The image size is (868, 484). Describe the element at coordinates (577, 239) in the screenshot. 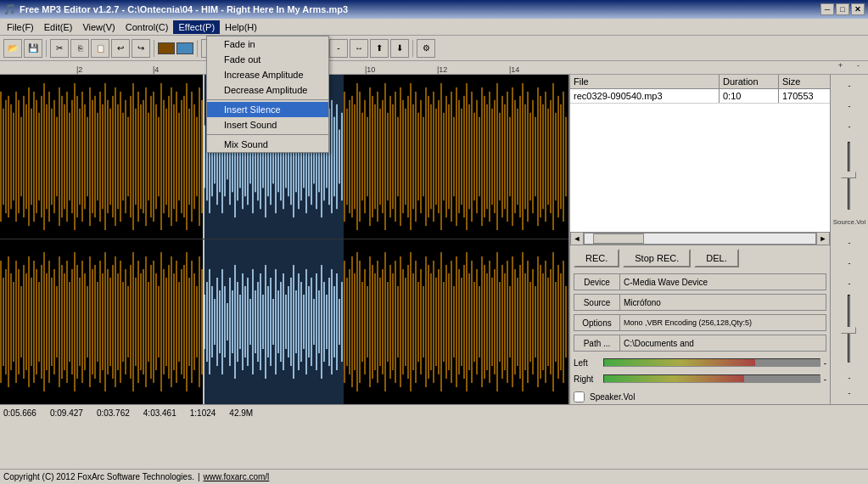

I see `scroll-left-button: ◄` at that location.